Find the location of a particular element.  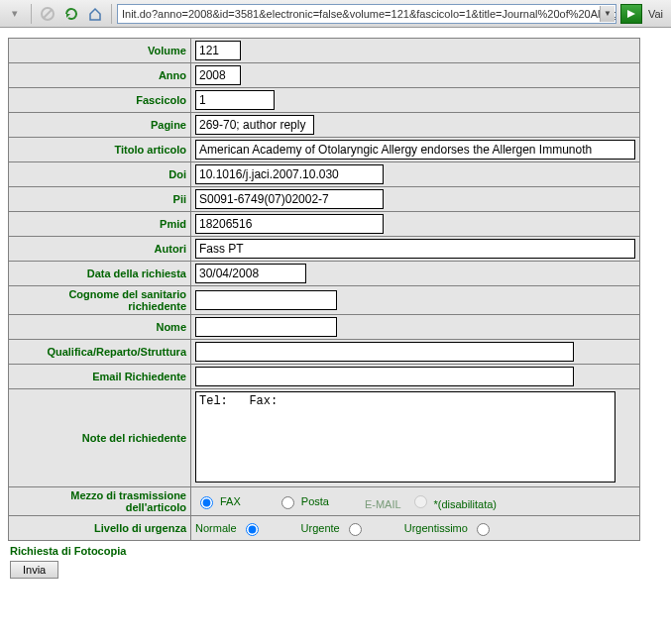

radio-email-input is located at coordinates (420, 501).